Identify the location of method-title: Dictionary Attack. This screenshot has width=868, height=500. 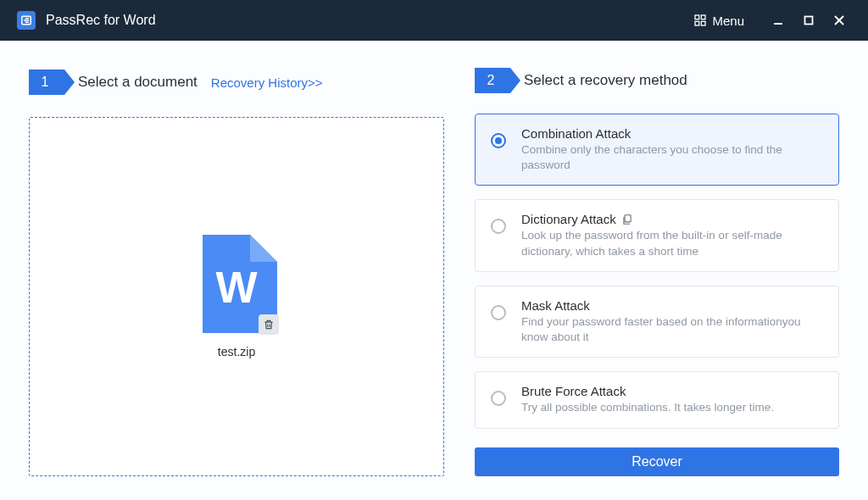
(673, 219).